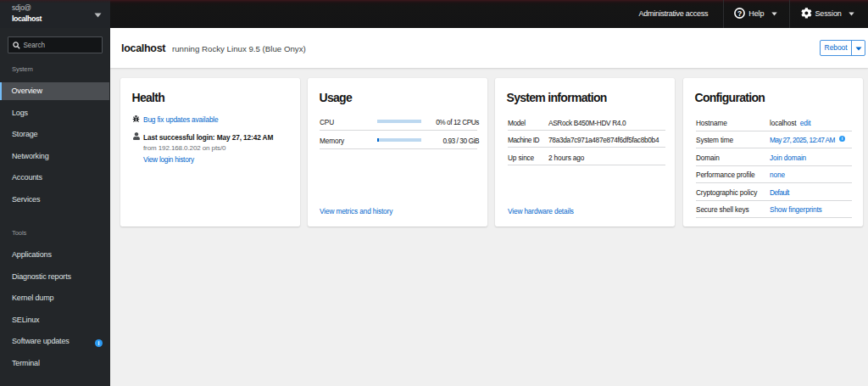 Image resolution: width=868 pixels, height=386 pixels. I want to click on svg-text: i, so click(99, 343).